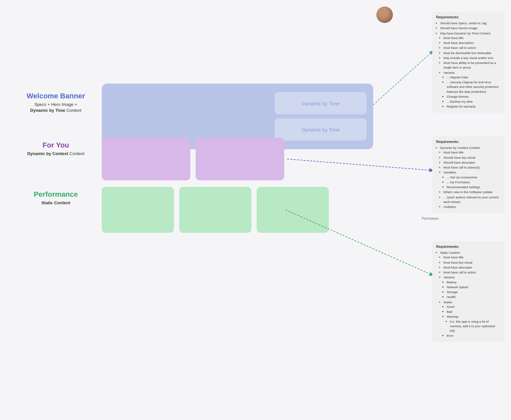  Describe the element at coordinates (385, 15) in the screenshot. I see `avatar` at that location.